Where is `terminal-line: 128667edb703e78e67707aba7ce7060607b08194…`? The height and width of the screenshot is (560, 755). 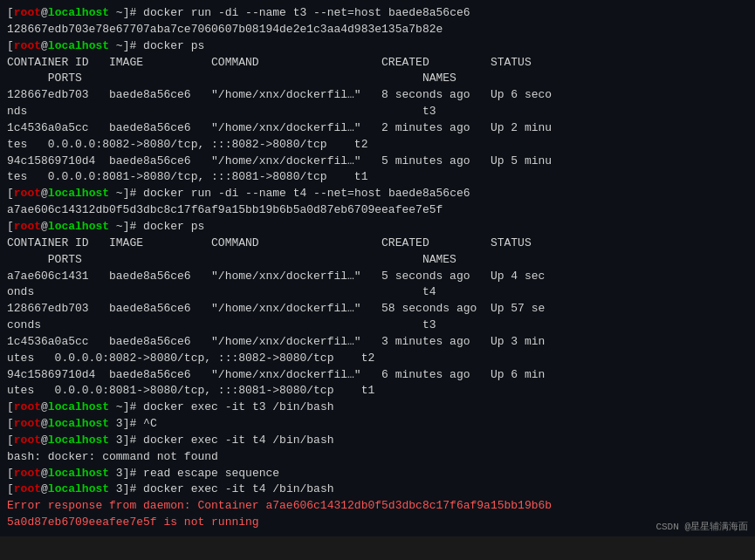 terminal-line: 128667edb703e78e67707aba7ce7060607b08194… is located at coordinates (377, 30).